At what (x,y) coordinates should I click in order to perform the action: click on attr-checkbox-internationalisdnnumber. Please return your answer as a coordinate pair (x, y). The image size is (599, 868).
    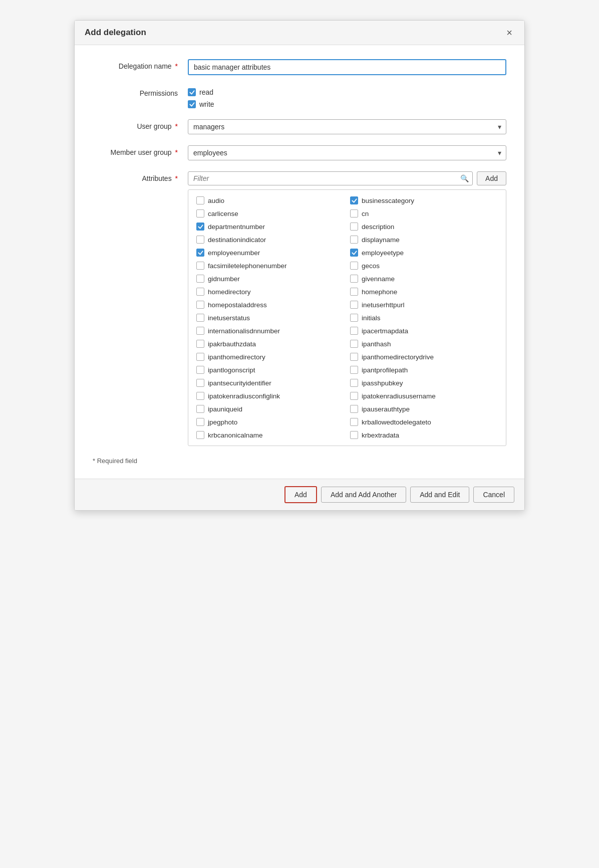
    Looking at the image, I should click on (200, 331).